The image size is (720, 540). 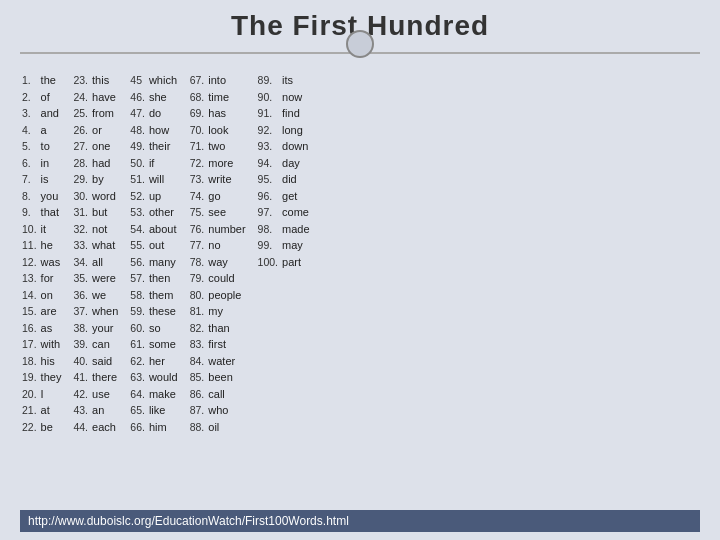 What do you see at coordinates (30, 312) in the screenshot?
I see `num-cell: 15.` at bounding box center [30, 312].